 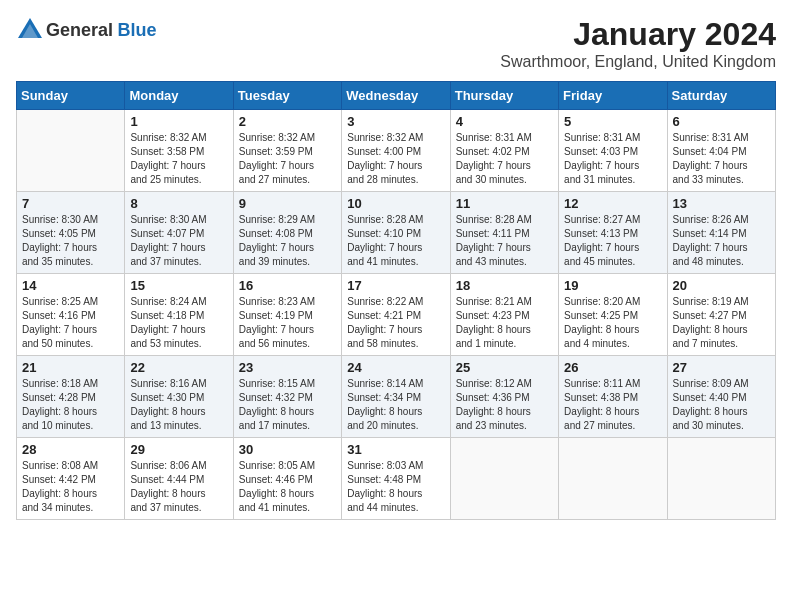 What do you see at coordinates (70, 323) in the screenshot?
I see `day-info: Sunrise: 8:25 AMSunset: 4:16 PMDaylight:…` at bounding box center [70, 323].